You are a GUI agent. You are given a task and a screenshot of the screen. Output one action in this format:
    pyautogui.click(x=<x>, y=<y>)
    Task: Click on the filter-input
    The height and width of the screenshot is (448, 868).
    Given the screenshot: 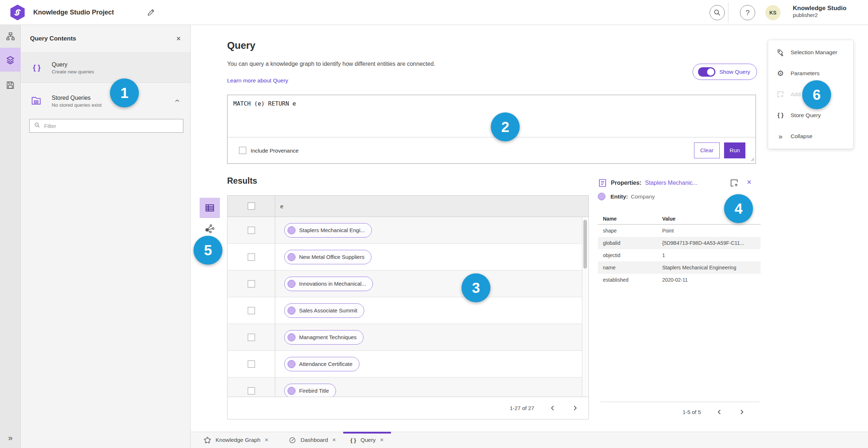 What is the action you would take?
    pyautogui.click(x=111, y=126)
    